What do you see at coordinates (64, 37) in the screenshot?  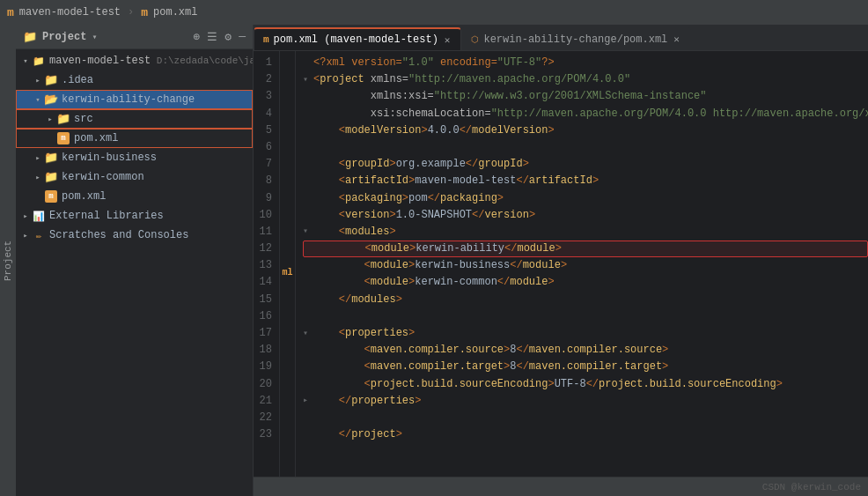 I see `panel-title: Project` at bounding box center [64, 37].